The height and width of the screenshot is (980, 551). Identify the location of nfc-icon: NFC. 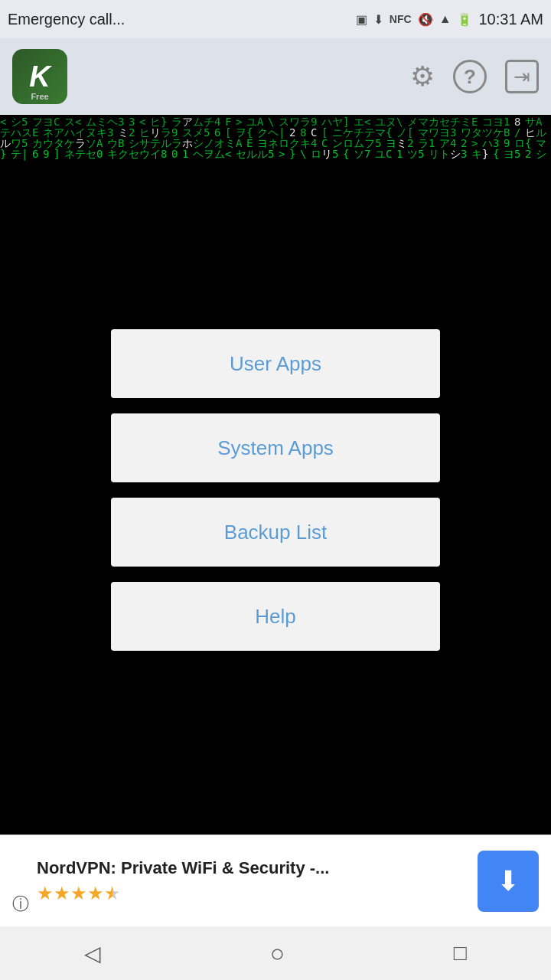
(401, 19).